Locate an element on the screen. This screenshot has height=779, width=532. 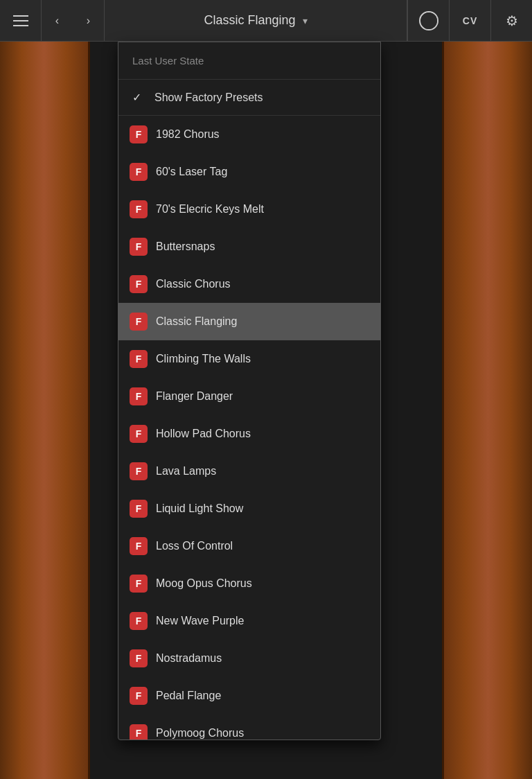
checkmark-icon: ✓ is located at coordinates (139, 97).